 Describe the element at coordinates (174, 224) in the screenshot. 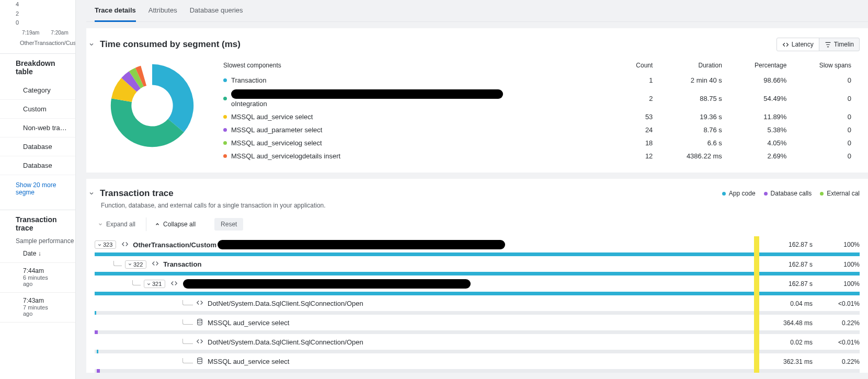

I see `collapse-all-button: Collapse all` at that location.